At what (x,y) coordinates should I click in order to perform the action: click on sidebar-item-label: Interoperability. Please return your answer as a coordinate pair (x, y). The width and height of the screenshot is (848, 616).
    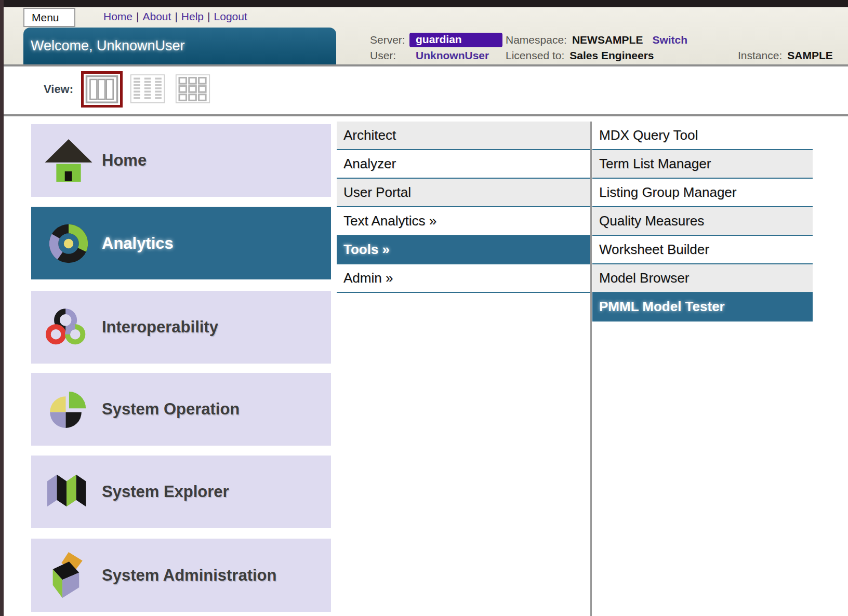
    Looking at the image, I should click on (160, 327).